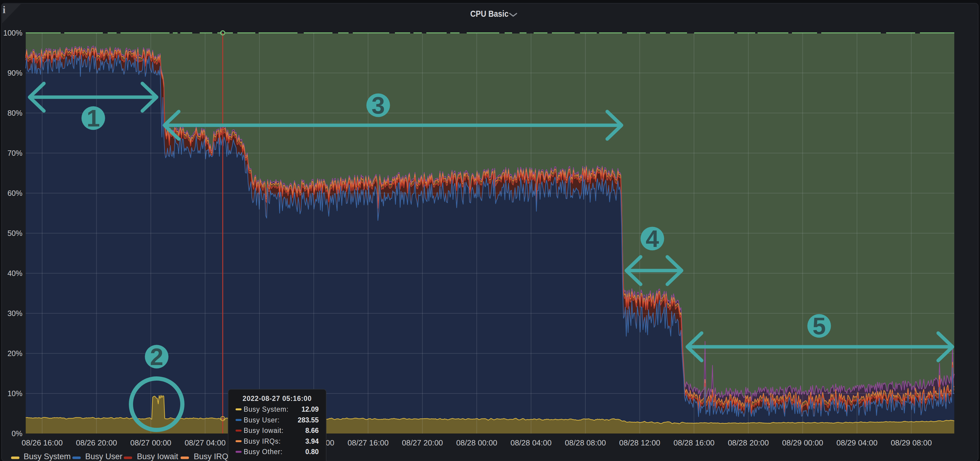 This screenshot has height=461, width=980. I want to click on svg-text: i, so click(4, 10).